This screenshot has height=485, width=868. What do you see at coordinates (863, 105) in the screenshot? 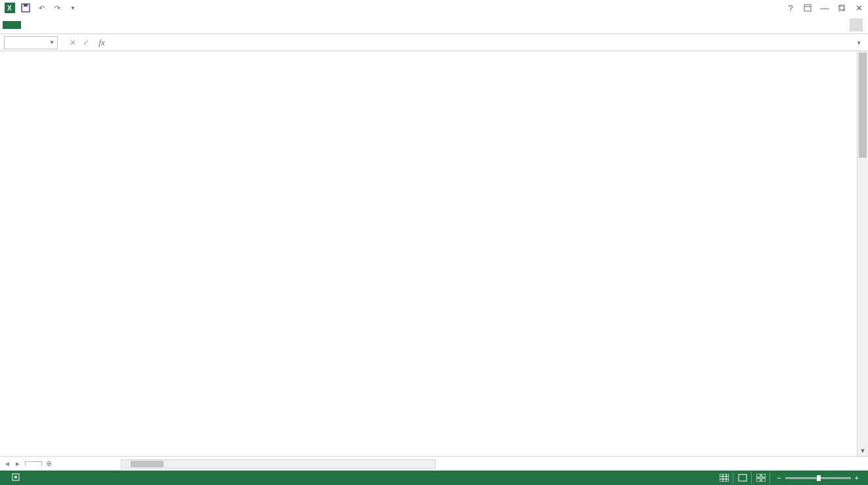
I see `scroll-thumb` at bounding box center [863, 105].